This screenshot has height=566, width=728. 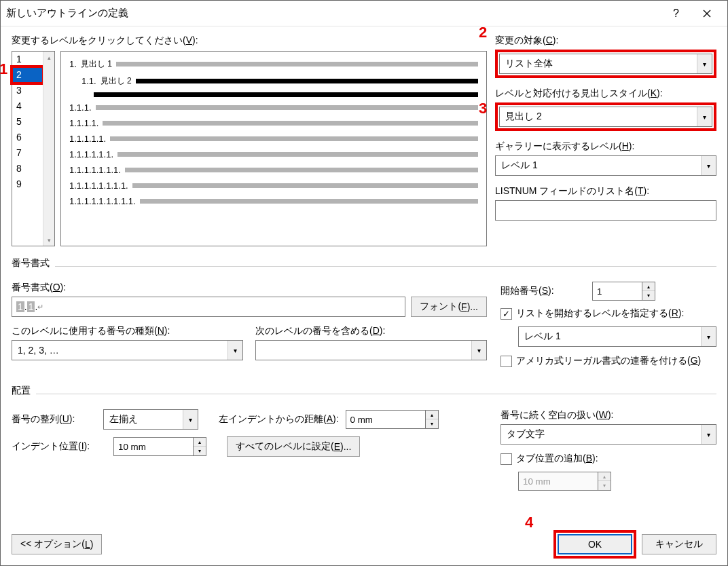 I want to click on legal-label: アメリカ式リーガル書式の連番を付ける(G), so click(x=608, y=361).